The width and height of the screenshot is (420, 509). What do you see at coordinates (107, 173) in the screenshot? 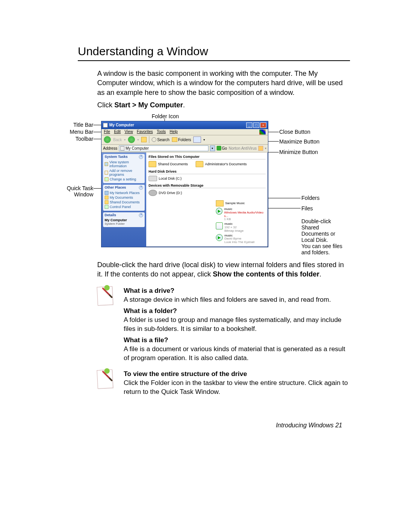
I see `programs-icon` at bounding box center [107, 173].